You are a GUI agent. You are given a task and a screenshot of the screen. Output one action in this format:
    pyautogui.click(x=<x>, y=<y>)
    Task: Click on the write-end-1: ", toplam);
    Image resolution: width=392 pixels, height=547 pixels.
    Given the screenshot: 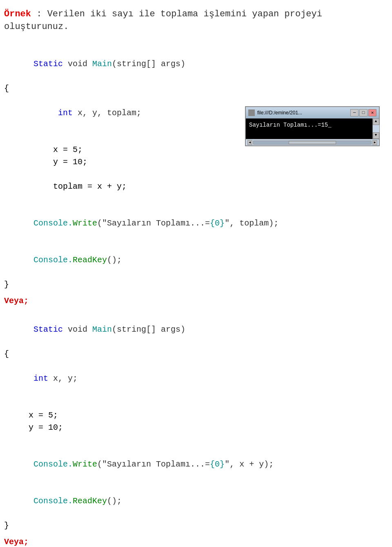 What is the action you would take?
    pyautogui.click(x=252, y=223)
    